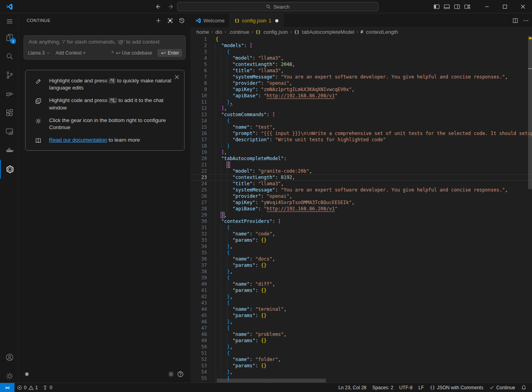  I want to click on help-icon, so click(180, 374).